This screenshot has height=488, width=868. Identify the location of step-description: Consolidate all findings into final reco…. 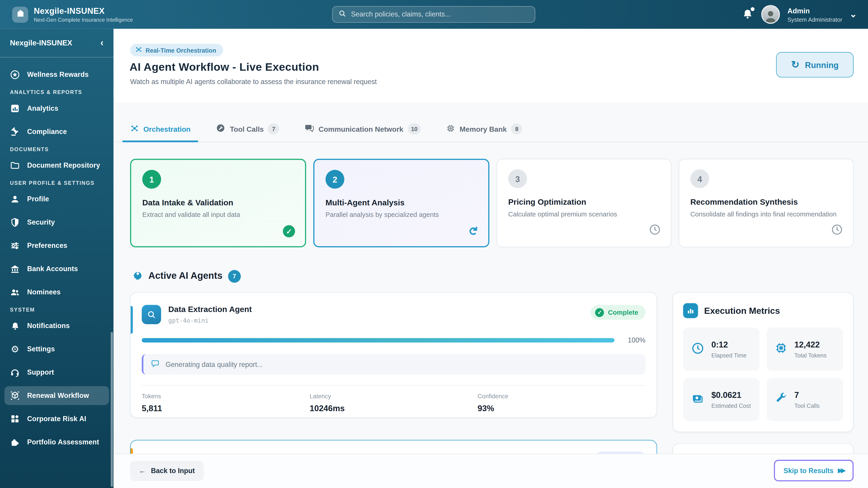
(766, 214).